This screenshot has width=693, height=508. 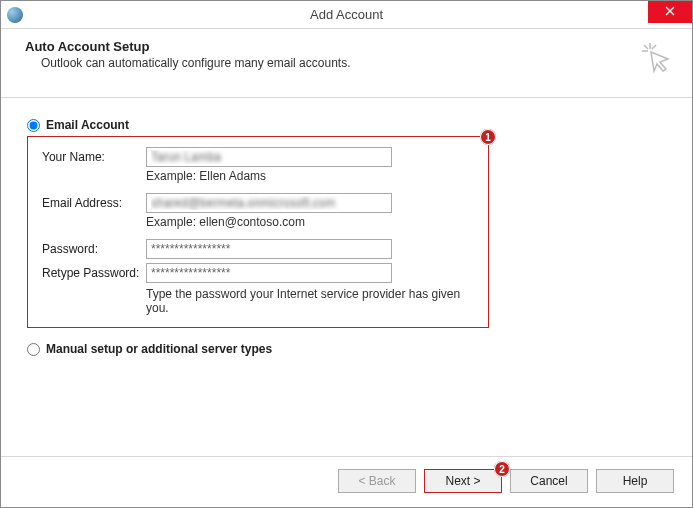 What do you see at coordinates (549, 481) in the screenshot?
I see `cancel-button: Cancel` at bounding box center [549, 481].